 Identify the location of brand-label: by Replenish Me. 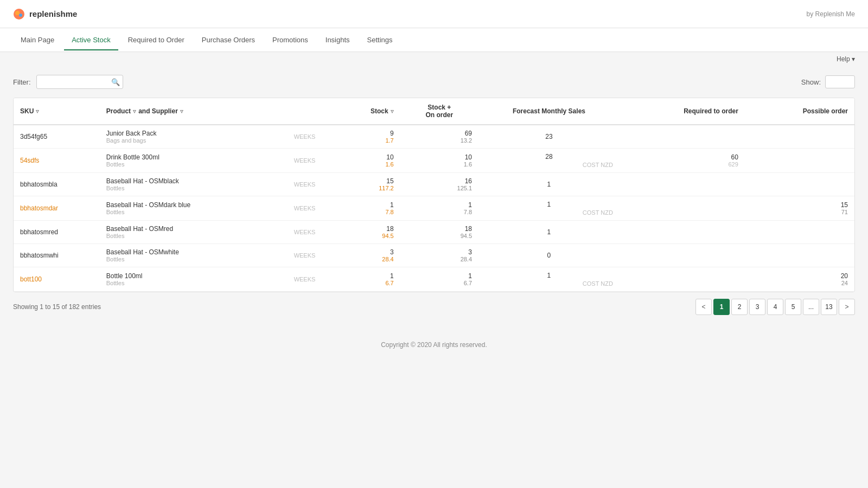
(831, 14).